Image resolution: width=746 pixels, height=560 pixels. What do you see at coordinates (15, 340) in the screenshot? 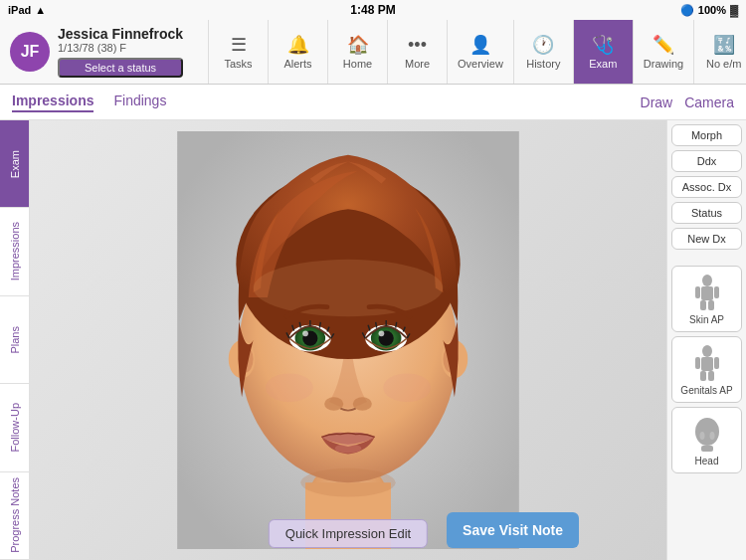
I see `left-sidebar-label-plans: Plans` at bounding box center [15, 340].